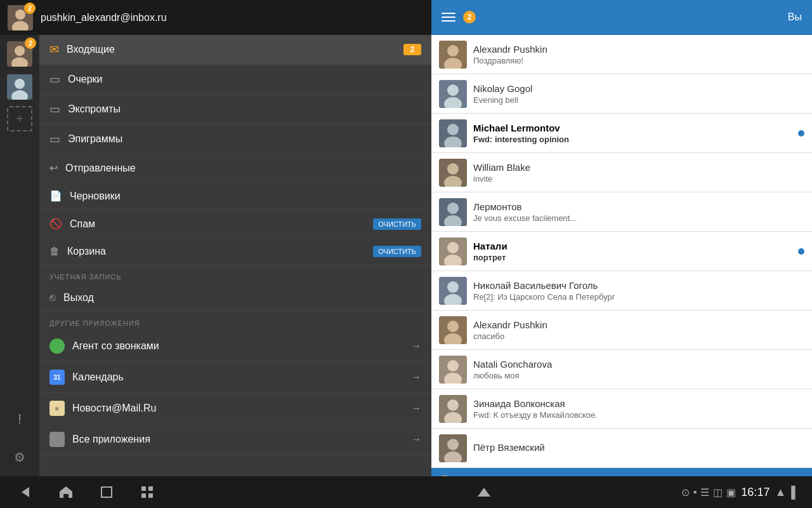 This screenshot has height=508, width=812. I want to click on email-sender-2: Nikolay Gogol, so click(639, 89).